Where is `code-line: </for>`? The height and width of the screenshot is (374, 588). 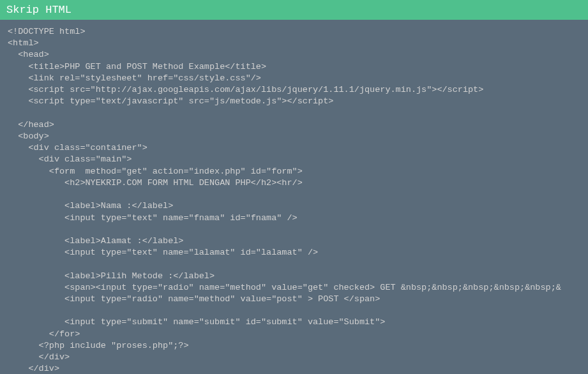
code-line: </for> is located at coordinates (43, 334).